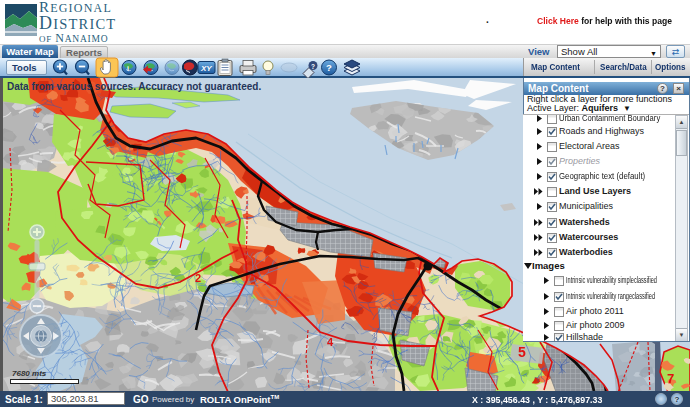 This screenshot has height=407, width=690. I want to click on svg-text: i, so click(128, 68).